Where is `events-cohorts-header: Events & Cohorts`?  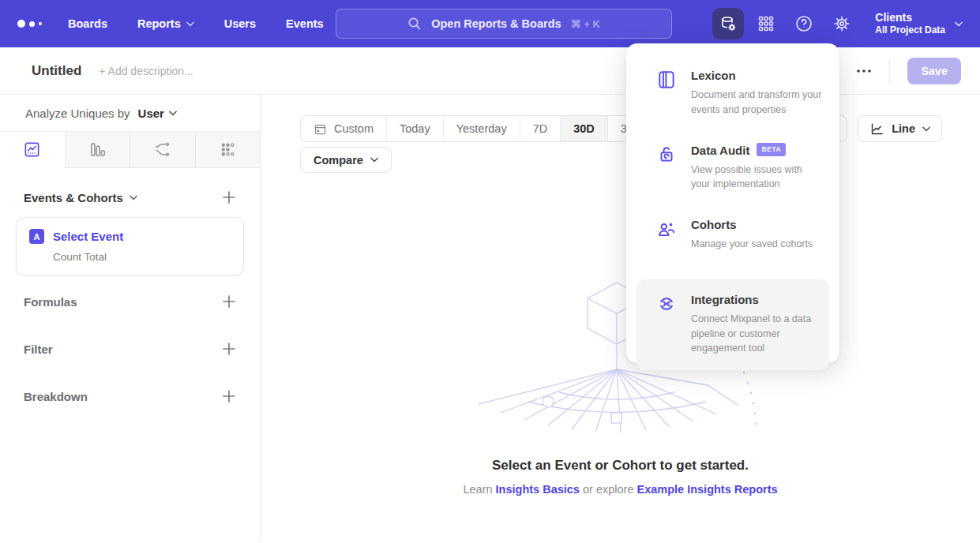 events-cohorts-header: Events & Cohorts is located at coordinates (130, 197).